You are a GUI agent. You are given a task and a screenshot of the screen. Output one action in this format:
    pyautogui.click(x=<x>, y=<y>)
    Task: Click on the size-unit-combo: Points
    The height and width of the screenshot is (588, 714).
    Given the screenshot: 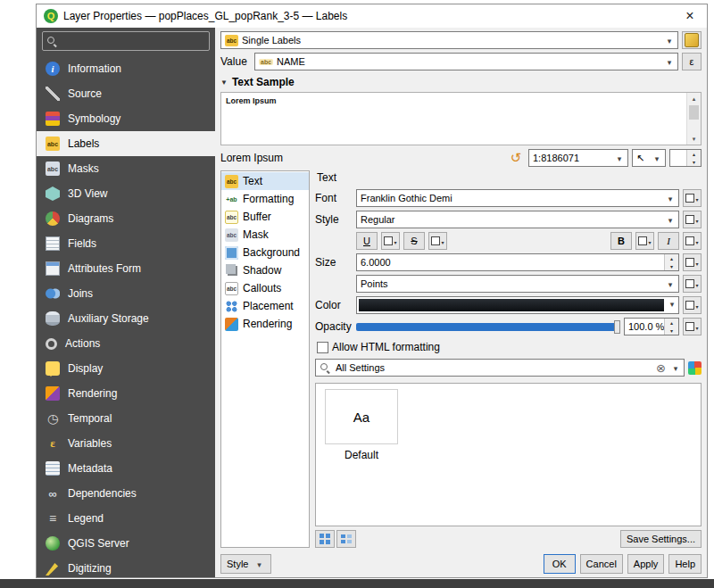 What is the action you would take?
    pyautogui.click(x=518, y=284)
    